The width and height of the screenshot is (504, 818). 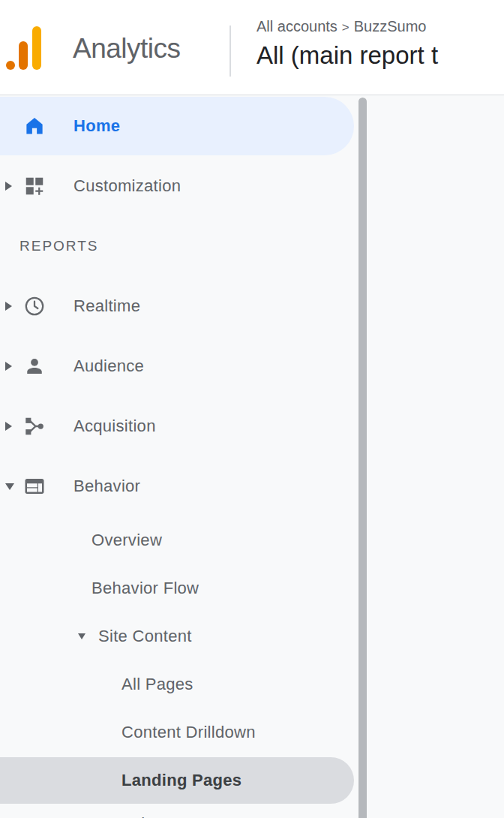 I want to click on sidebar-item-overview: Overview, so click(x=177, y=540).